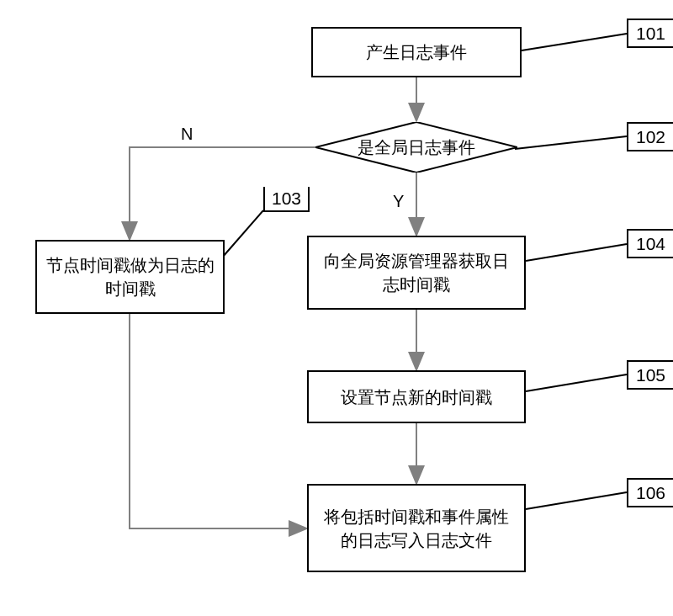 This screenshot has width=673, height=616. I want to click on label-yes: Y, so click(399, 202).